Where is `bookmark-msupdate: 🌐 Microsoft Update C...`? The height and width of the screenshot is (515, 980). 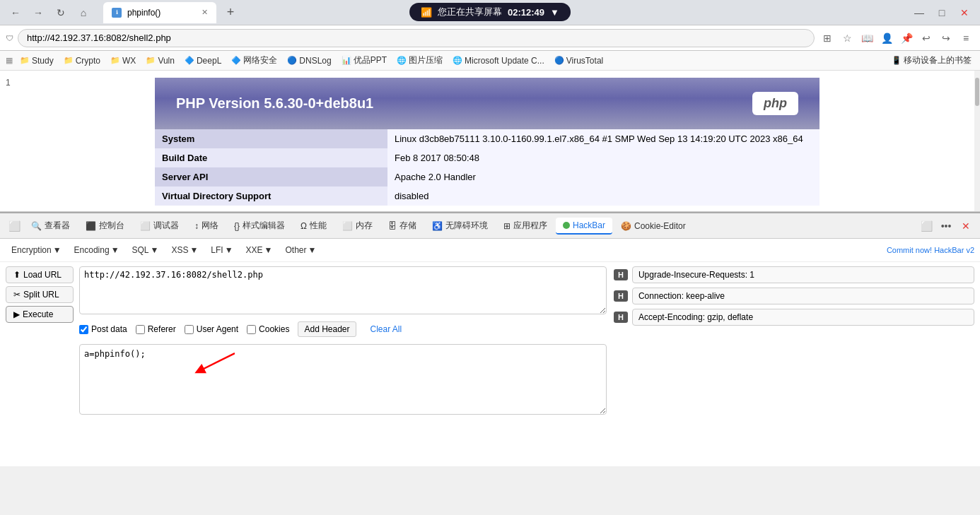
bookmark-msupdate: 🌐 Microsoft Update C... is located at coordinates (498, 61).